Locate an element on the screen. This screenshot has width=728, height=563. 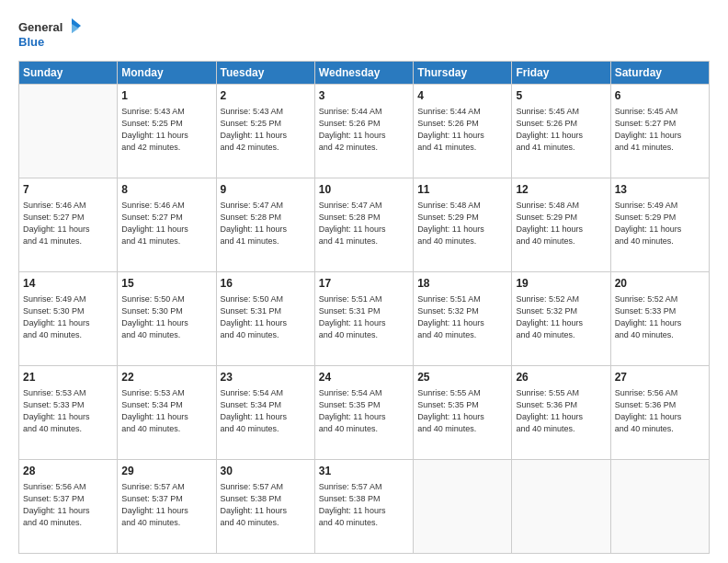
day-cell: 5Sunrise: 5:45 AMSunset: 5:26 PMDaylight… is located at coordinates (561, 132).